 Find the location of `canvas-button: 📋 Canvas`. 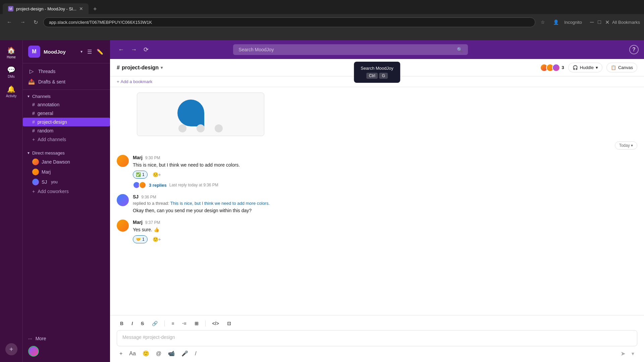

canvas-button: 📋 Canvas is located at coordinates (622, 68).